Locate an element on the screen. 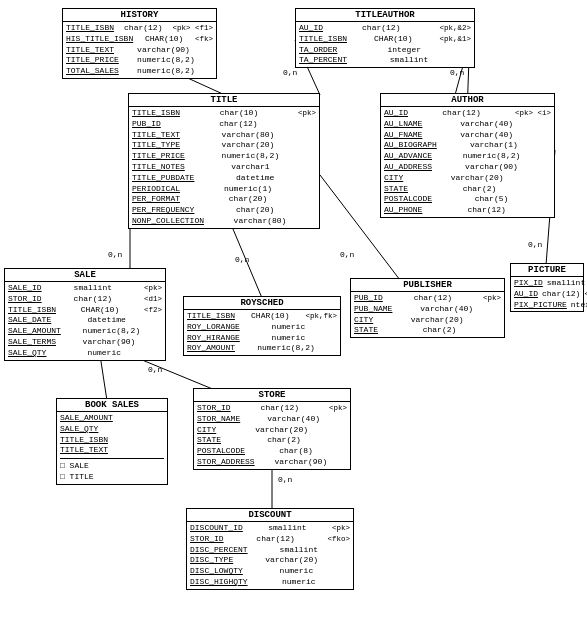 The height and width of the screenshot is (620, 587). history-row-3: TITLE_TEXTvarchar(90) is located at coordinates (140, 50).